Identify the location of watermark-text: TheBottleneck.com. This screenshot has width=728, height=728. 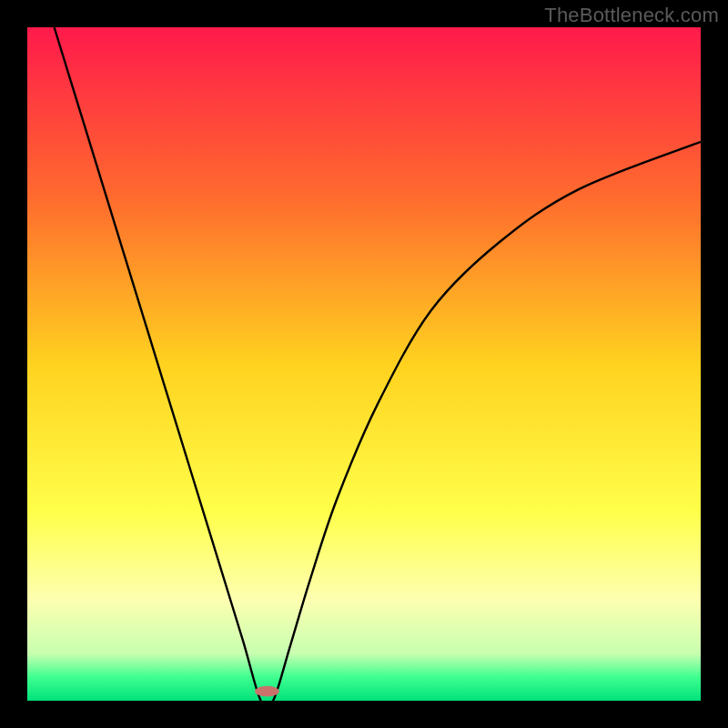
(632, 15).